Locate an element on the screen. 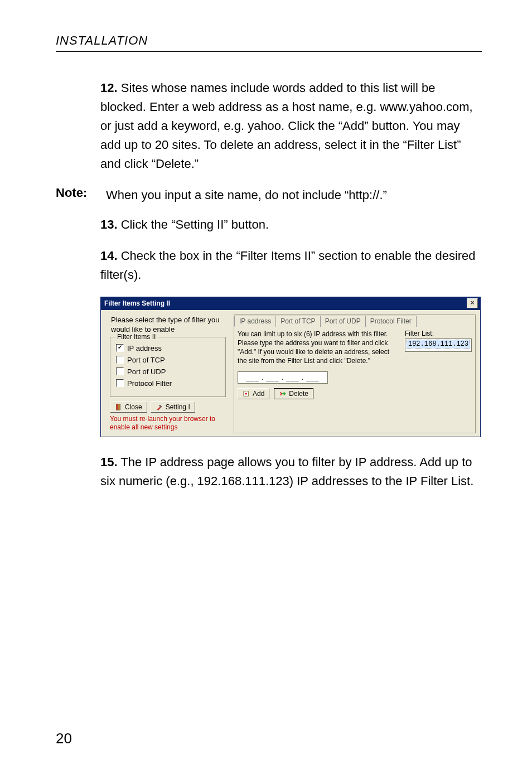 Image resolution: width=532 pixels, height=774 pixels. checkbox-protocol-label: Protocol Filter is located at coordinates (149, 384).